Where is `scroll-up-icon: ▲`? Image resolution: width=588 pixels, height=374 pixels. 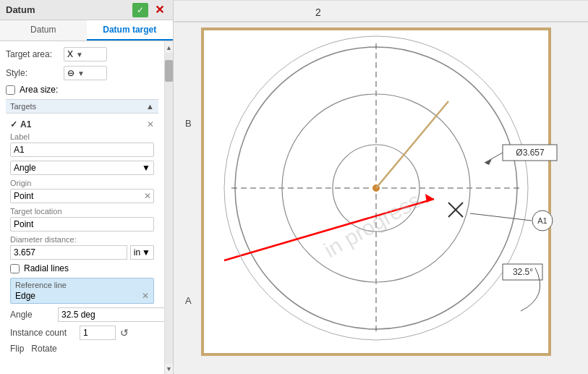 scroll-up-icon: ▲ is located at coordinates (150, 106).